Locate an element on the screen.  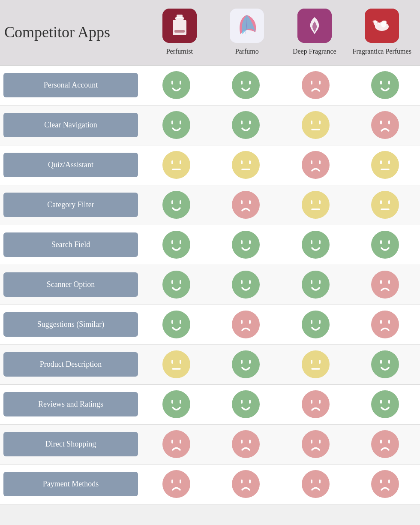
feature-label-4: Search Field is located at coordinates (71, 244).